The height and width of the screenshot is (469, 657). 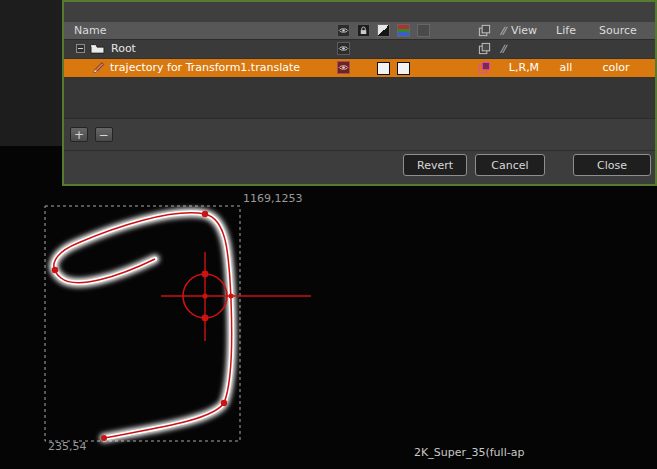 I want to click on source-cell: color, so click(x=616, y=68).